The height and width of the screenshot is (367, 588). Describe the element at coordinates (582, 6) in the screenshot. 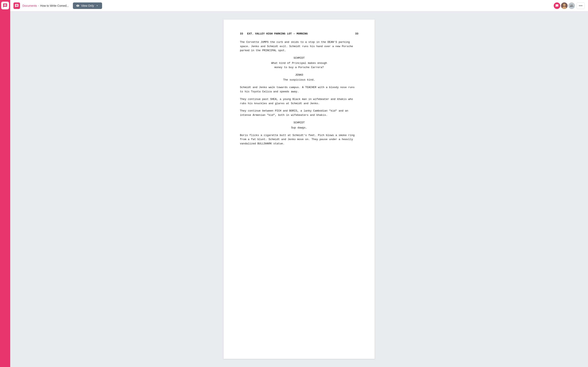

I see `dot3` at that location.